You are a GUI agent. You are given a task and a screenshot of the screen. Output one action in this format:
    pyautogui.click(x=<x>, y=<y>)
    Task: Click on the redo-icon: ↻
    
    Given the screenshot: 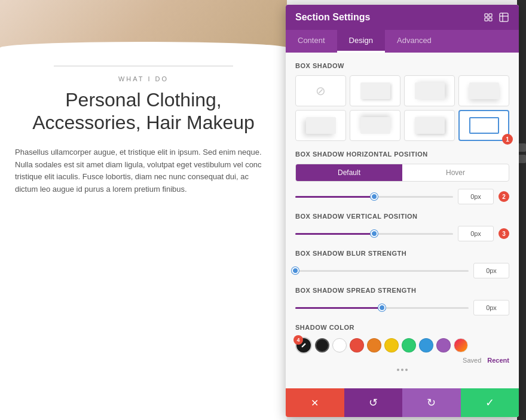 What is the action you would take?
    pyautogui.click(x=432, y=403)
    